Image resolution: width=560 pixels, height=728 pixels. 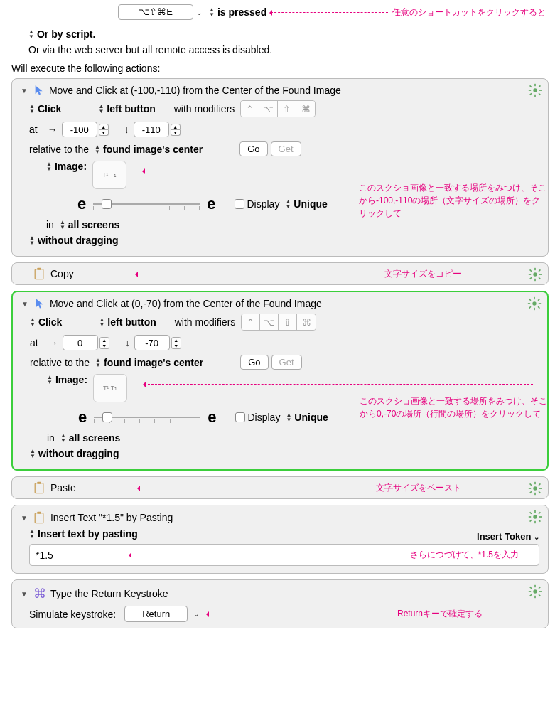 What do you see at coordinates (453, 200) in the screenshot?
I see `annotation-img1: このスクショ画像と一致する場所をみつけ、そこから-100,-110の場所（文字サ…` at bounding box center [453, 200].